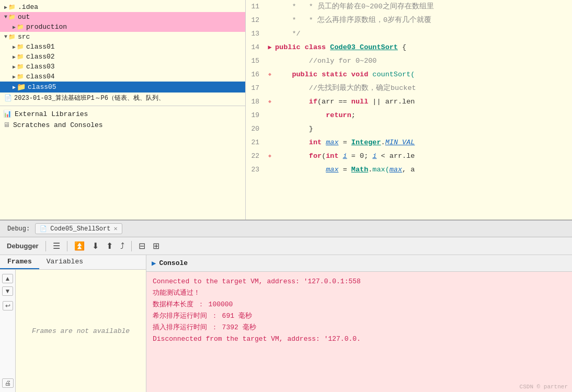 This screenshot has width=572, height=392. I want to click on line-number: 15, so click(255, 61).